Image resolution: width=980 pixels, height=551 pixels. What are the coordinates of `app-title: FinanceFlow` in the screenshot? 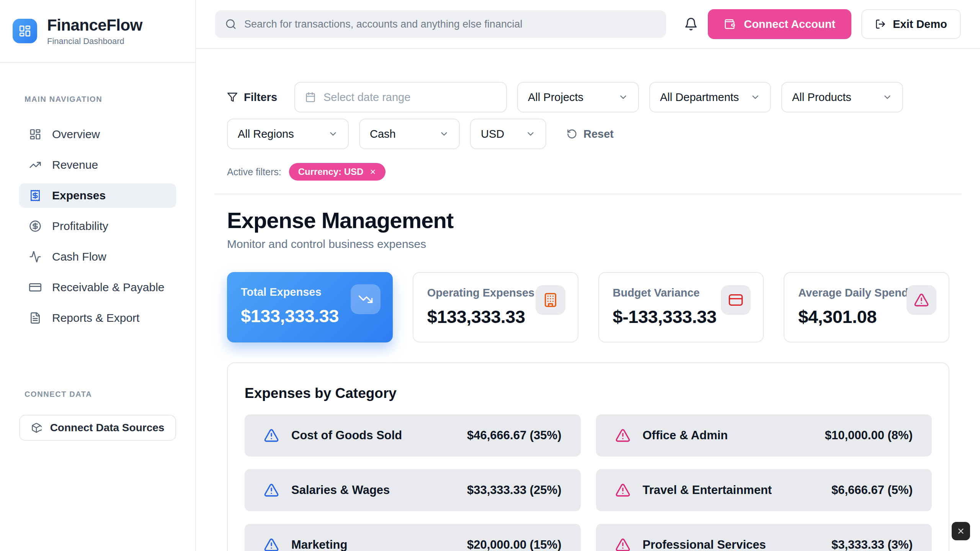 It's located at (95, 25).